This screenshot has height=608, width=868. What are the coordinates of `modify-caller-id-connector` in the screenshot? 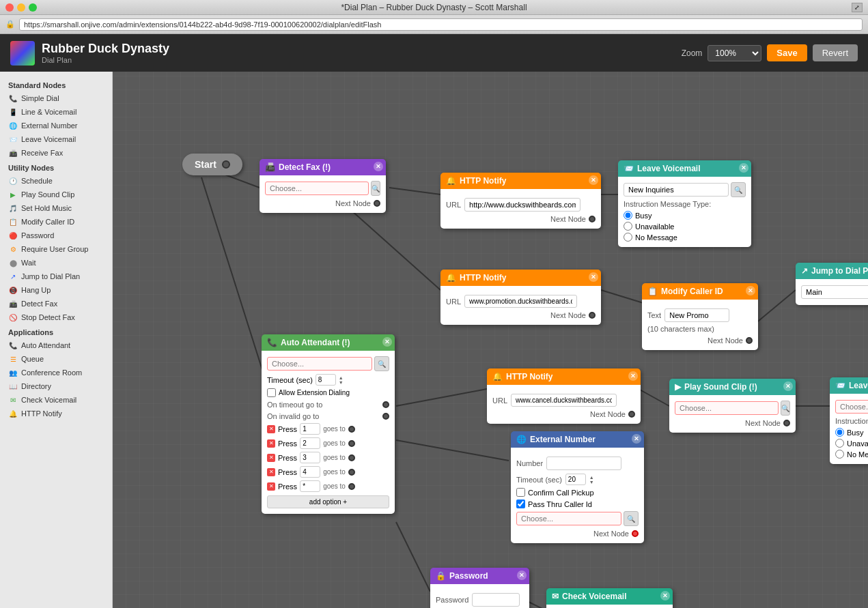 It's located at (749, 341).